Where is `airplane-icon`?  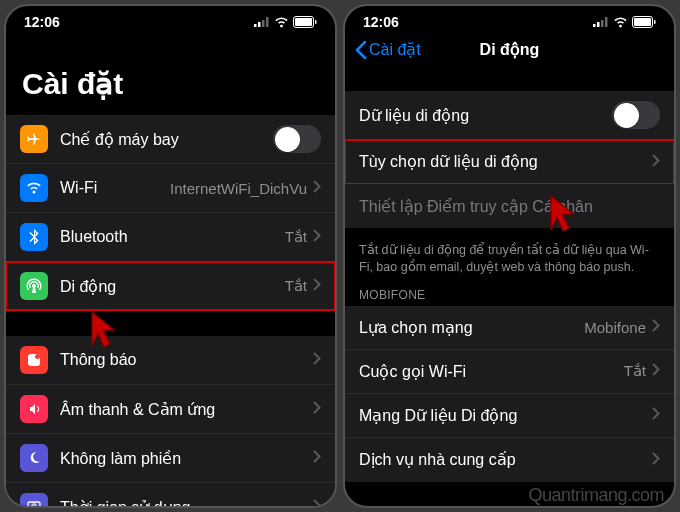
airplane-icon is located at coordinates (34, 139).